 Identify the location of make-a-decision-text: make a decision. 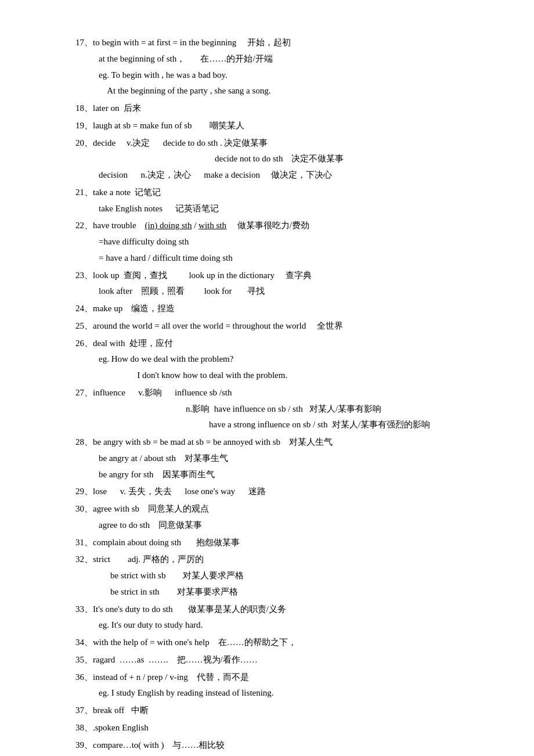
(232, 175).